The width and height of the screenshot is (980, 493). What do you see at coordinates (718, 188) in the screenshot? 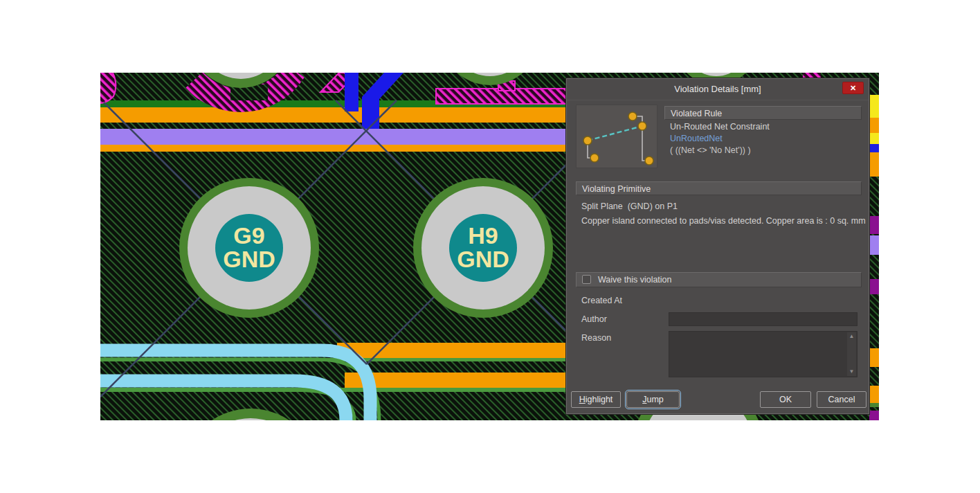
I see `violating-primitive-header: Violating Primitive` at bounding box center [718, 188].